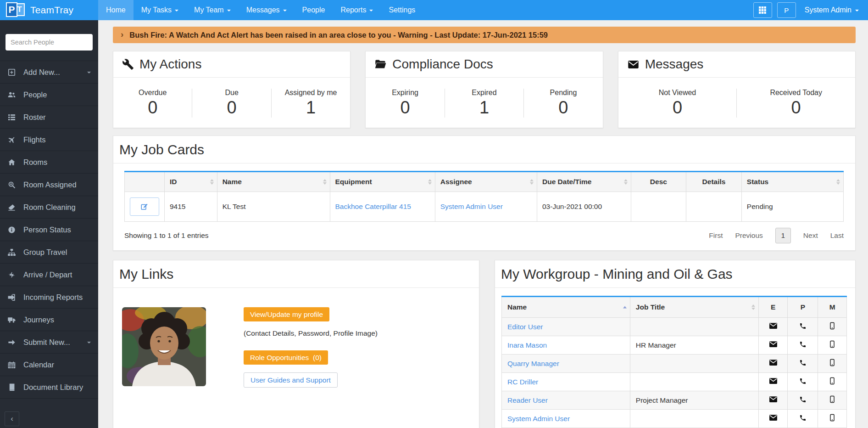  What do you see at coordinates (12, 419) in the screenshot?
I see `sidebar-collapse-button: ‹` at bounding box center [12, 419].